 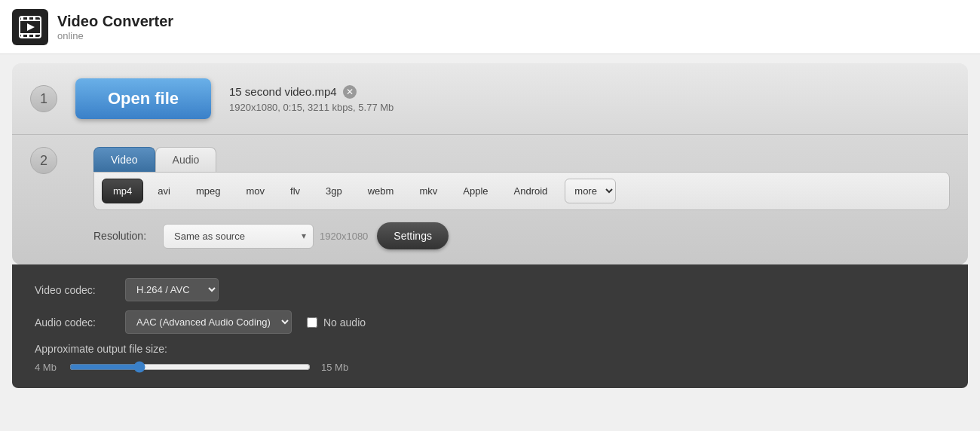 I want to click on video-codec-label: Video codec:, so click(x=76, y=290).